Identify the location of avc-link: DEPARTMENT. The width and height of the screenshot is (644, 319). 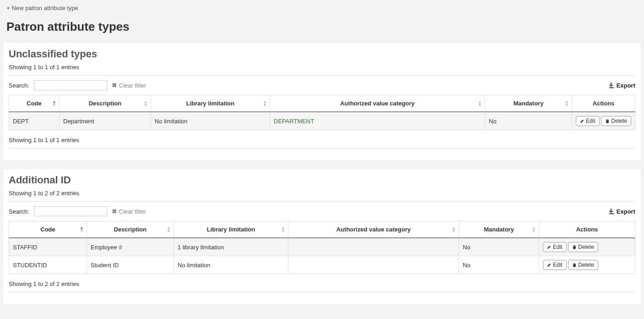
(294, 121).